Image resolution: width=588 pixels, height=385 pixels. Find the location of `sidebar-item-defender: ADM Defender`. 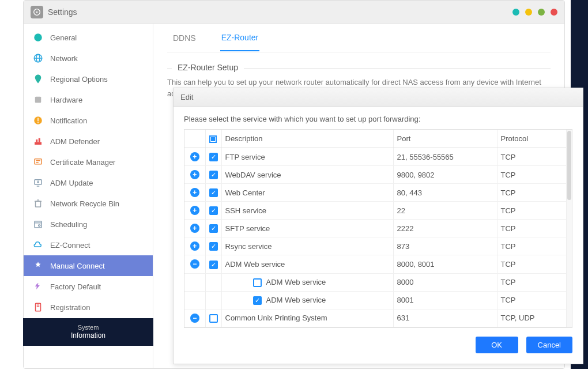

sidebar-item-defender: ADM Defender is located at coordinates (88, 141).